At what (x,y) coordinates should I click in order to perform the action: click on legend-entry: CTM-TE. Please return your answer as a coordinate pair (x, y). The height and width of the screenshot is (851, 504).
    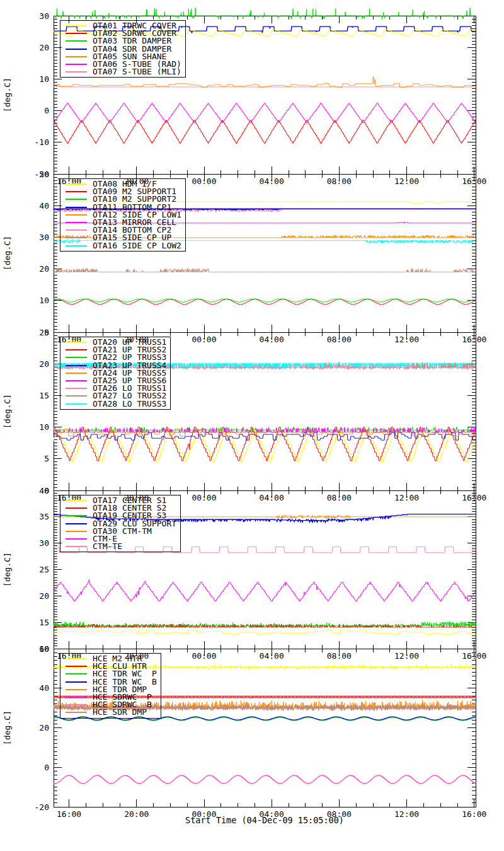
    Looking at the image, I should click on (118, 547).